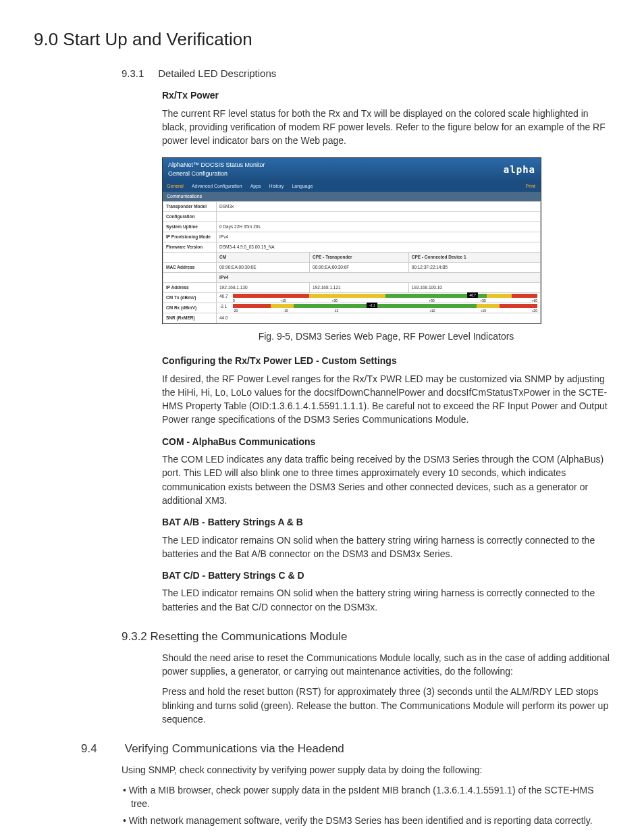  What do you see at coordinates (217, 174) in the screenshot?
I see `app-subtitle: General Configuration` at bounding box center [217, 174].